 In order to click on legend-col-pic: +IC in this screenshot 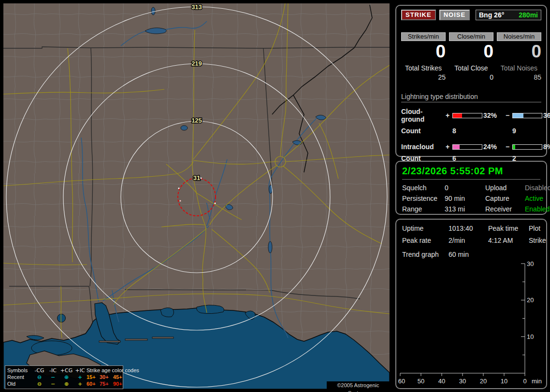, I will do `click(80, 371)`.